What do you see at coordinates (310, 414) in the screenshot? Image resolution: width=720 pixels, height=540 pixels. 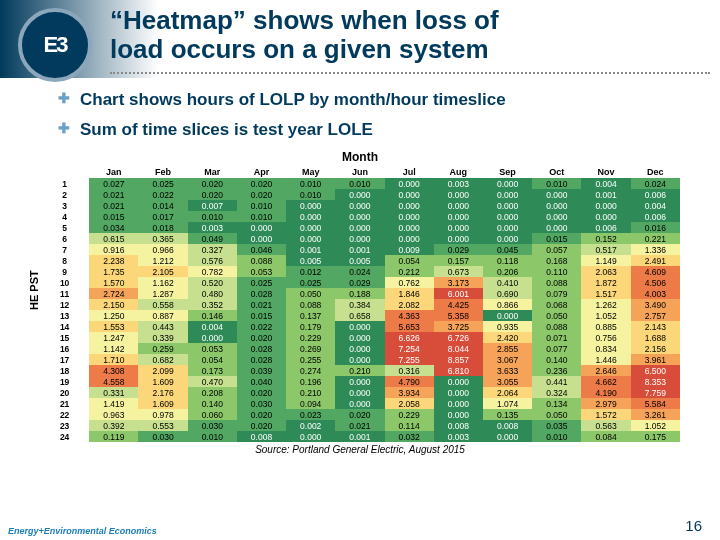 I see `heatmap-cell: 0.023` at bounding box center [310, 414].